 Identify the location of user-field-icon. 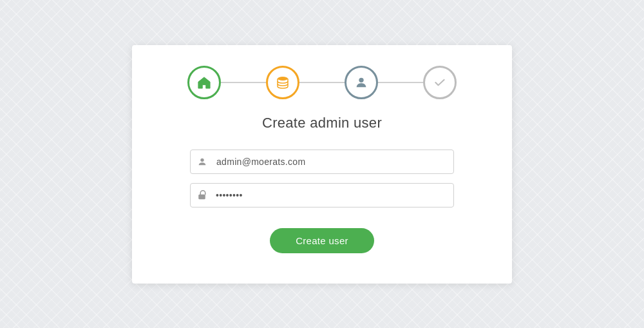
(202, 162).